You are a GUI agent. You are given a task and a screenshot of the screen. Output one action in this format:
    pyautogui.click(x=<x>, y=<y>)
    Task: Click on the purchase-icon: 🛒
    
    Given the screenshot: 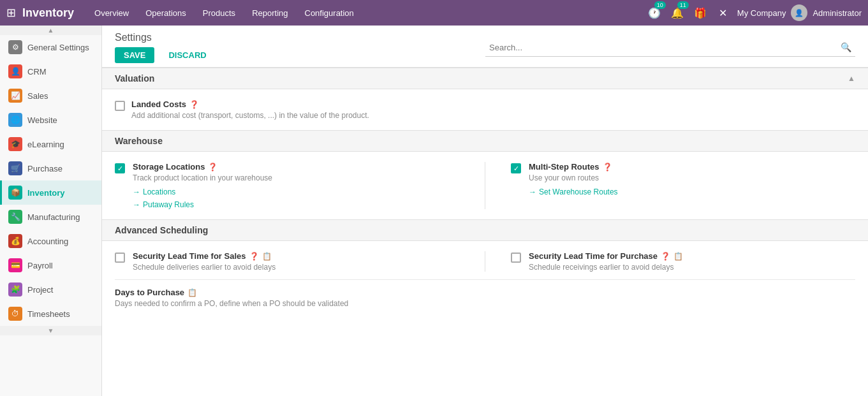 What is the action you would take?
    pyautogui.click(x=15, y=168)
    